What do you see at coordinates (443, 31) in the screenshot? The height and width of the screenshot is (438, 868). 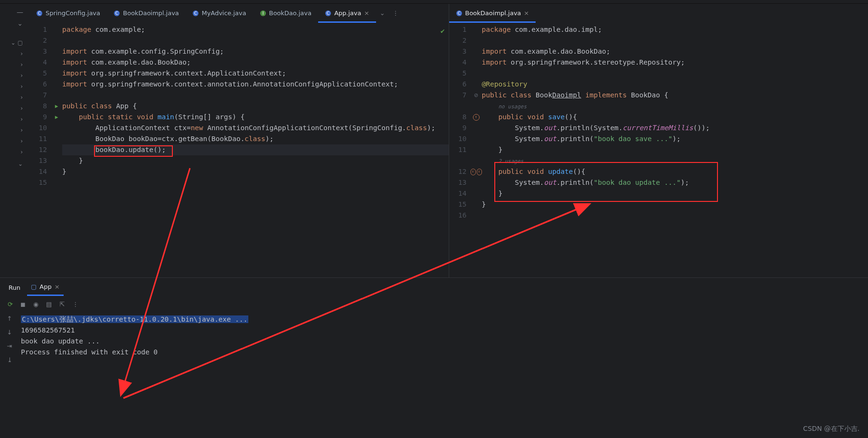 I see `inspection-ok-icon: ✔` at bounding box center [443, 31].